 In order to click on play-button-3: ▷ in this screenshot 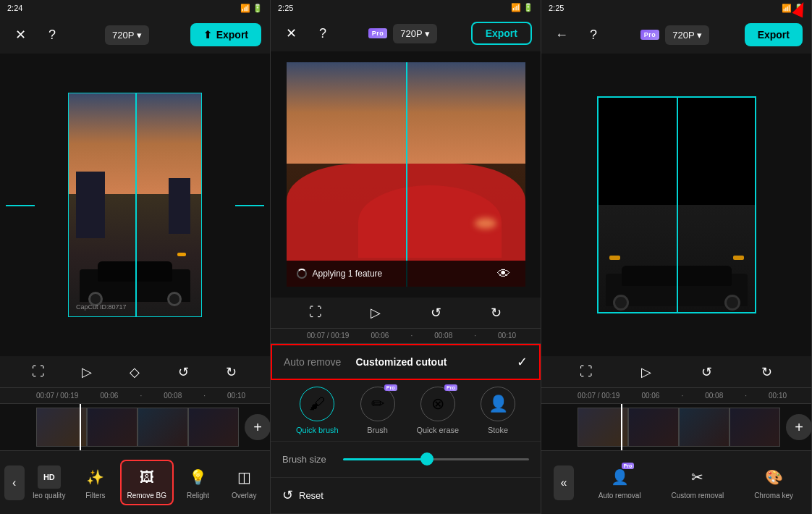, I will do `click(646, 372)`.